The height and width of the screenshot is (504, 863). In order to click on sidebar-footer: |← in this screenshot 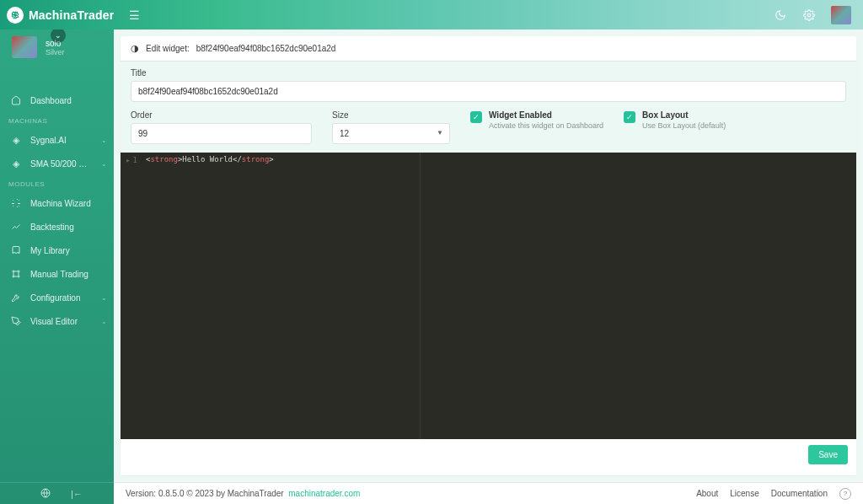, I will do `click(57, 493)`.